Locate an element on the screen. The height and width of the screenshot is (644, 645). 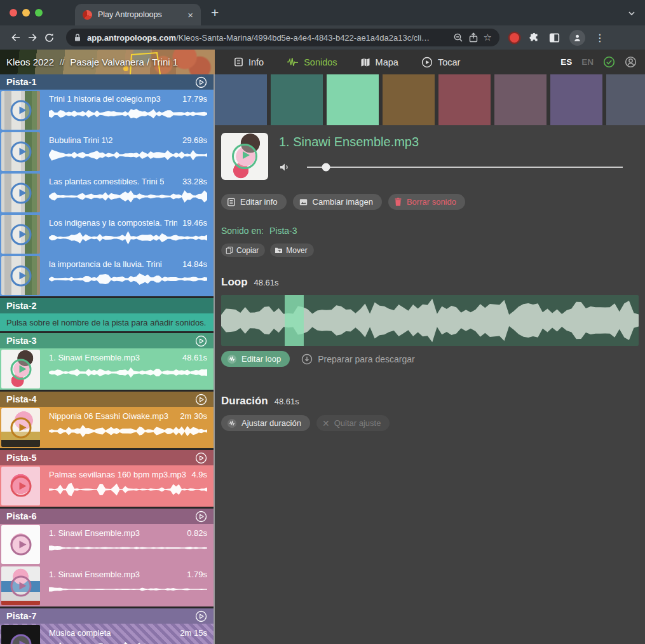
track-header: Pista-4 is located at coordinates (107, 399).